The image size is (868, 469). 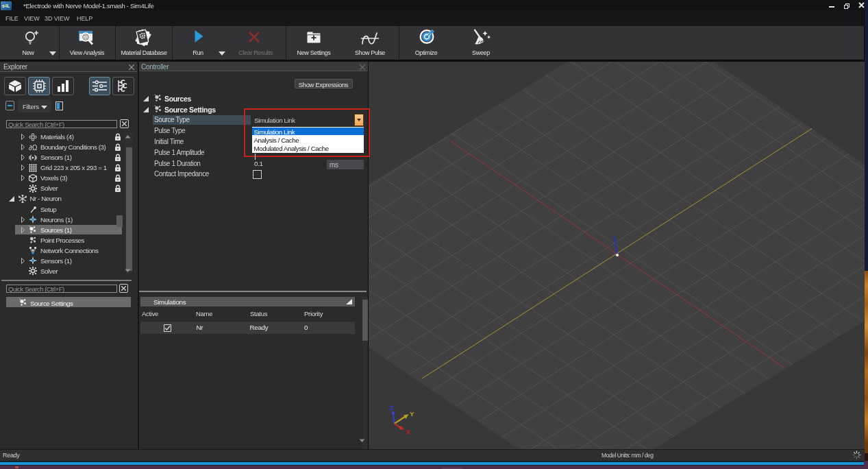 What do you see at coordinates (412, 414) in the screenshot?
I see `svg-text: Y` at bounding box center [412, 414].